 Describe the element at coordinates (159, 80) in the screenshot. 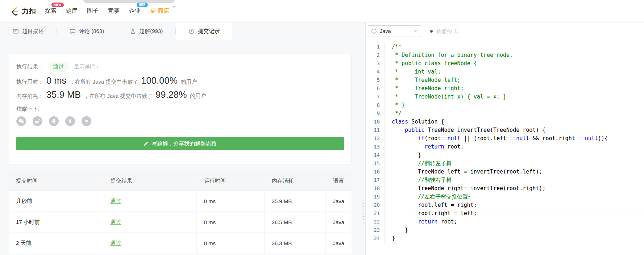

I see `runtime-beats-value: 100.00%` at that location.